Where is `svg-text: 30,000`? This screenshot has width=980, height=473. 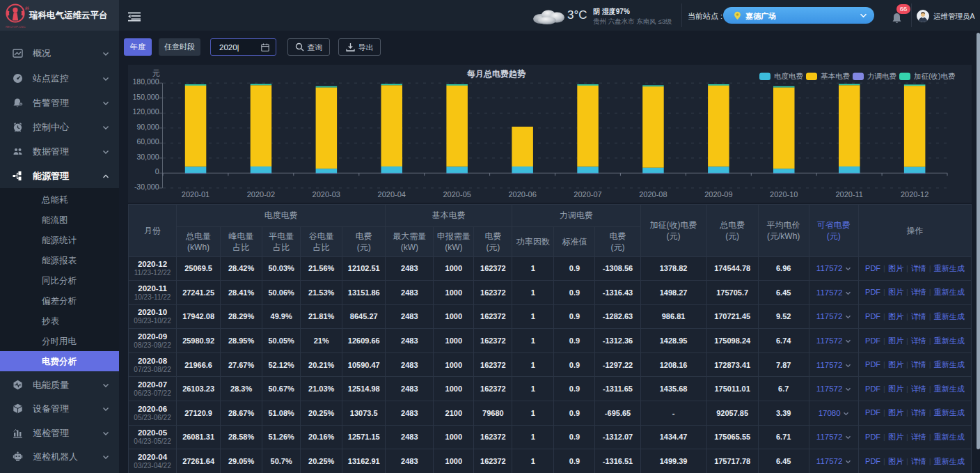
svg-text: 30,000 is located at coordinates (148, 157).